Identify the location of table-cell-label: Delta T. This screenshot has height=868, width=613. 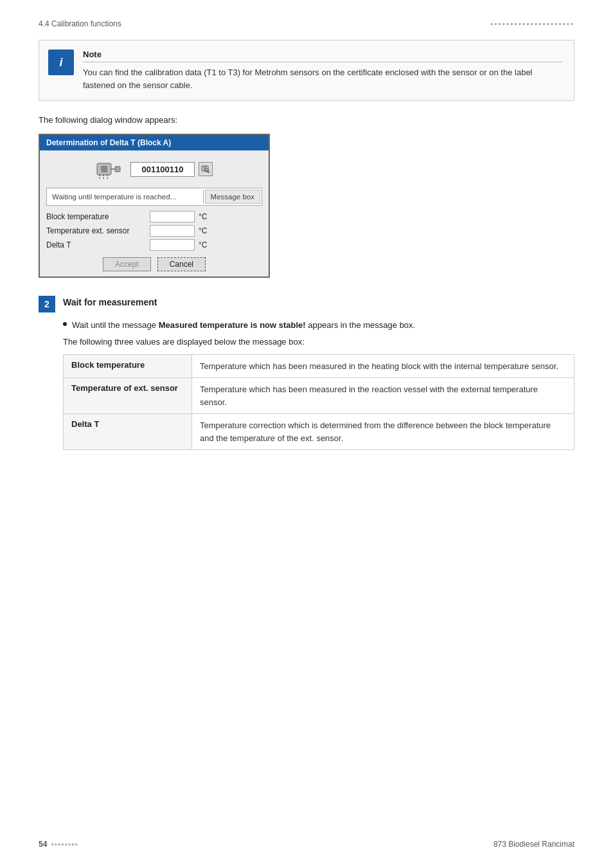
(128, 432).